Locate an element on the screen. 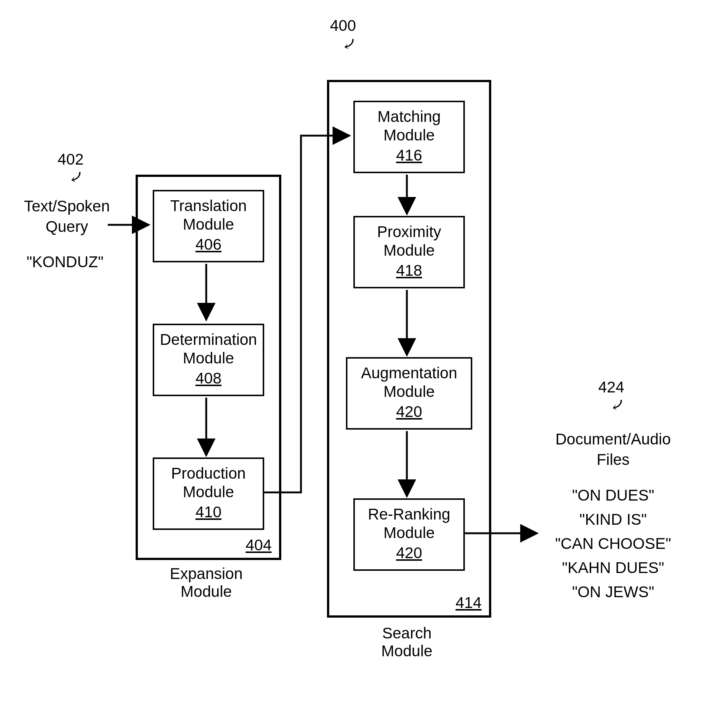 The height and width of the screenshot is (728, 719). proximity-title-l2: Module is located at coordinates (409, 250).